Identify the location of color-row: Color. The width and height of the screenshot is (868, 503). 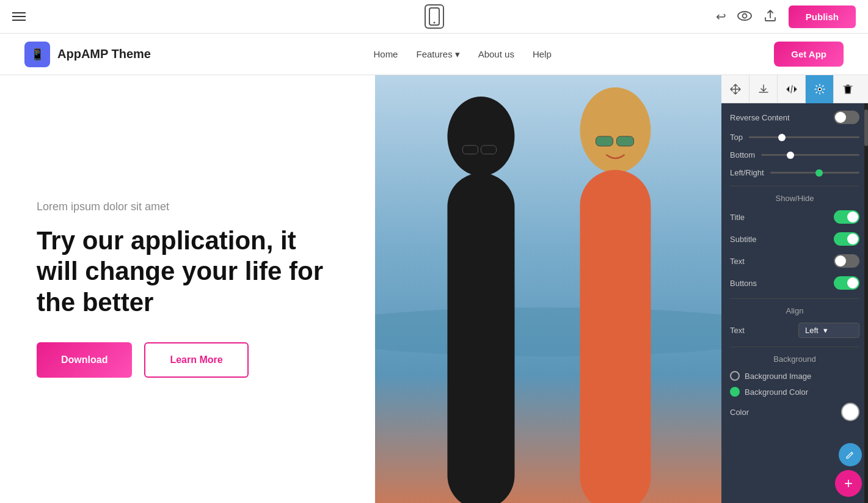
(795, 412).